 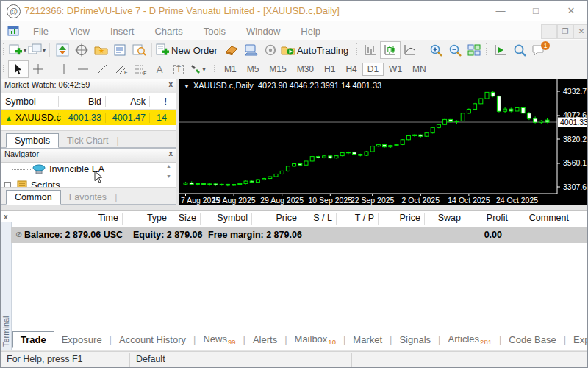 What do you see at coordinates (179, 69) in the screenshot?
I see `text-label-tool-icon: T` at bounding box center [179, 69].